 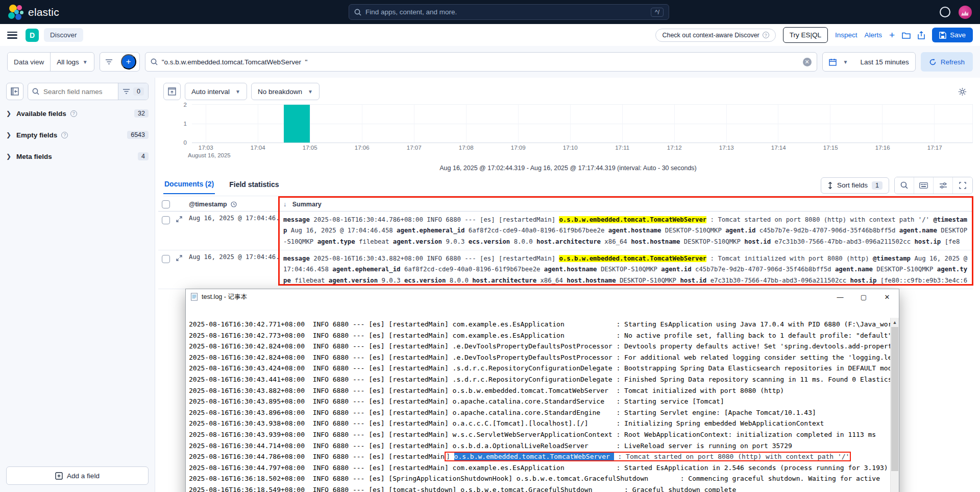 I want to click on query-bar: Data view All logs▼ + ✕ ▼ Last 15 minute…, so click(x=490, y=62).